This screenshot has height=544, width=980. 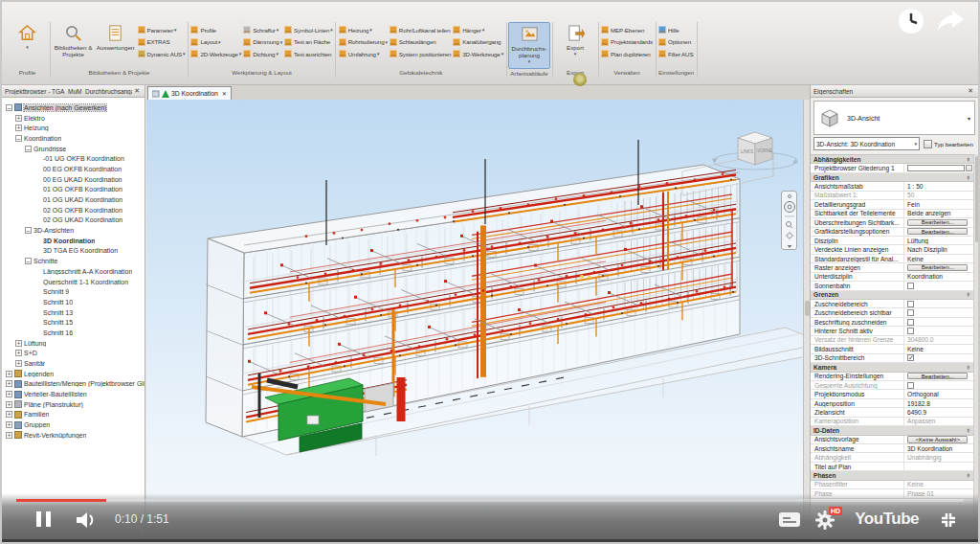 I want to click on property-value: 6490.9, so click(x=917, y=412).